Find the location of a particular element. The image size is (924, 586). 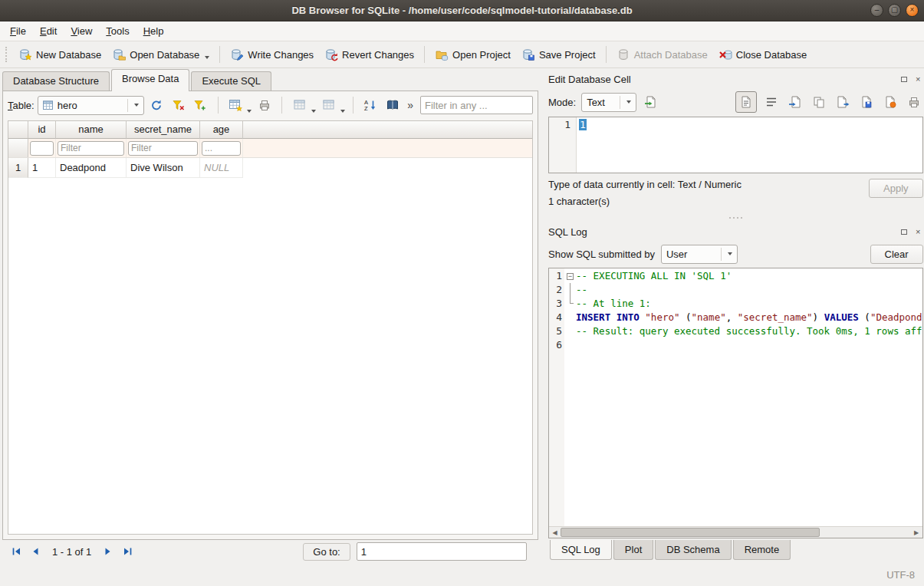

log-line-number: 4 is located at coordinates (555, 318).